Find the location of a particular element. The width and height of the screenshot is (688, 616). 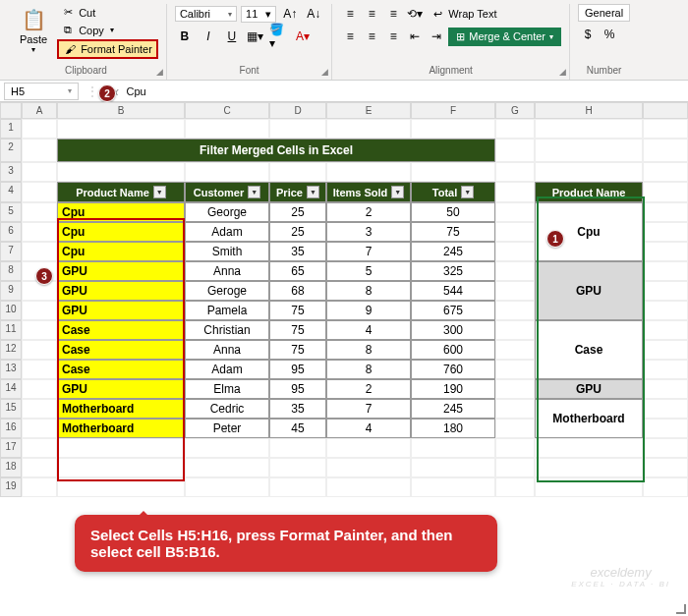

table-header: Total▼ is located at coordinates (453, 193).